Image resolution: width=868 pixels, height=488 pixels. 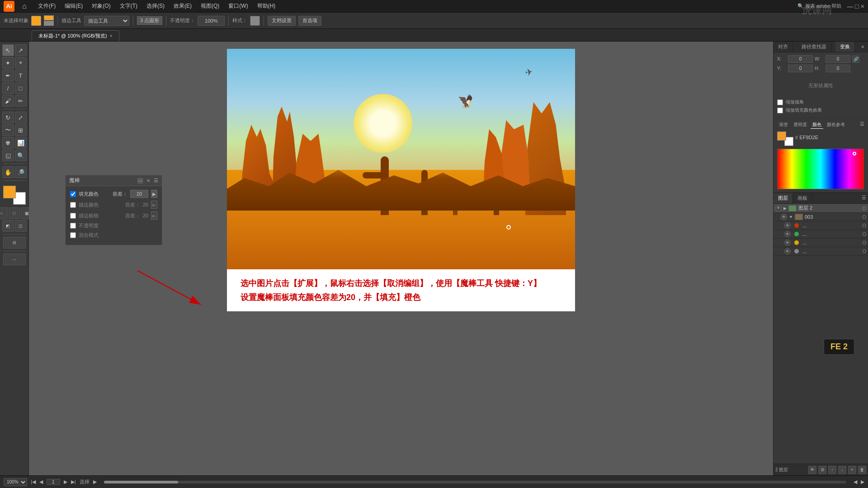 What do you see at coordinates (255, 21) in the screenshot?
I see `style-swatch` at bounding box center [255, 21].